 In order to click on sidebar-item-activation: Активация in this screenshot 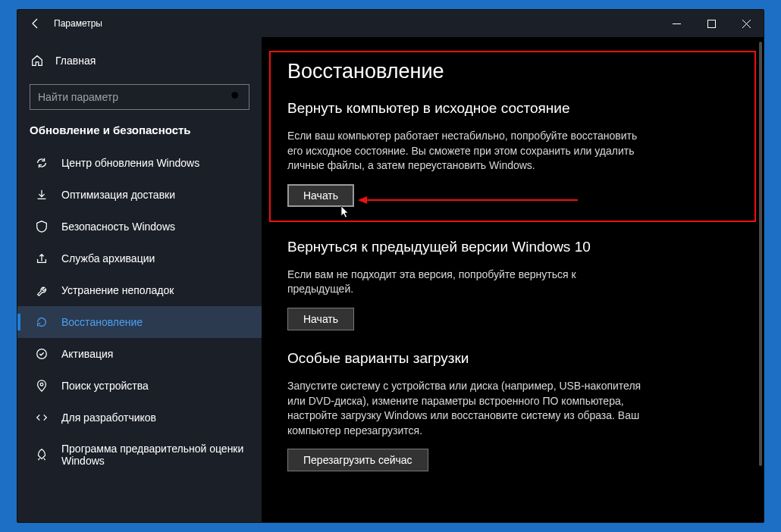, I will do `click(140, 354)`.